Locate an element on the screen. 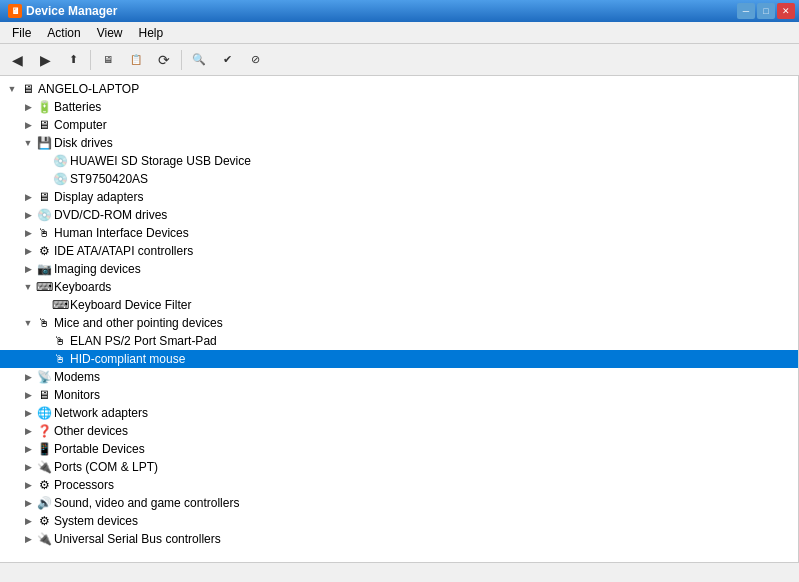 The width and height of the screenshot is (799, 582). tree-node-elan: ▶ 🖱 ELAN PS/2 Port Smart-Pad is located at coordinates (399, 341).